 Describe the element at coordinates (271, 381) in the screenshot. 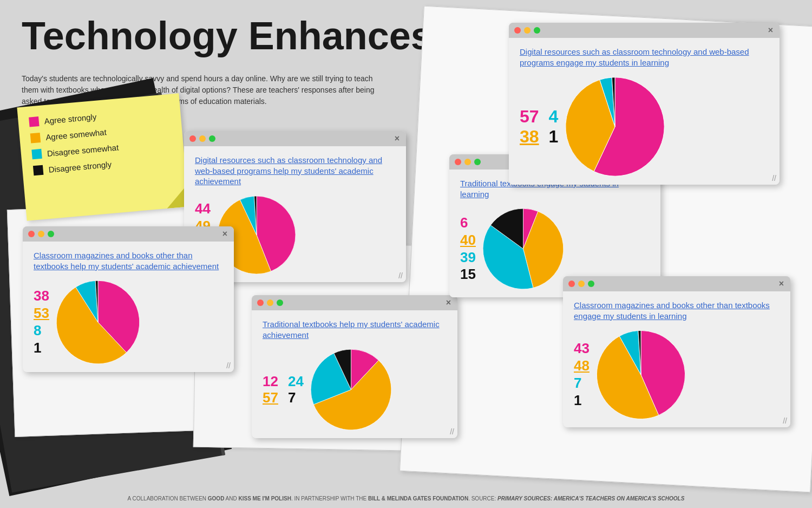

I see `stat-3-pink: 12` at that location.